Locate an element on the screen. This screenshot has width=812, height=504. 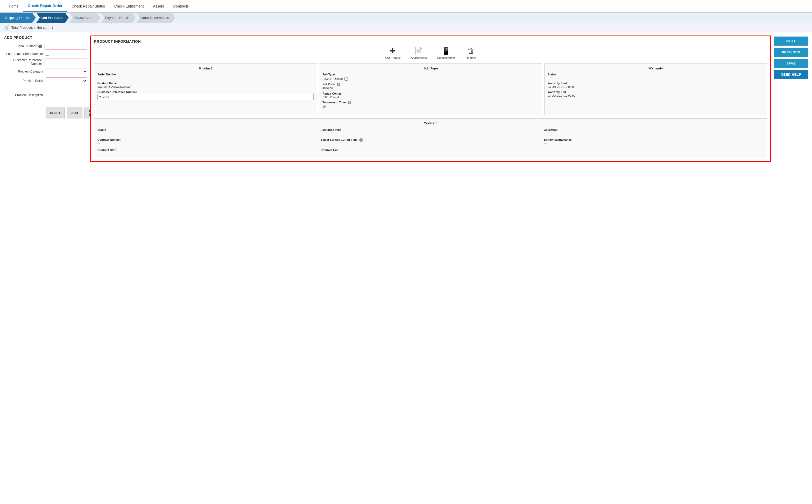
contract-start-field: Contract Start — is located at coordinates (207, 152).